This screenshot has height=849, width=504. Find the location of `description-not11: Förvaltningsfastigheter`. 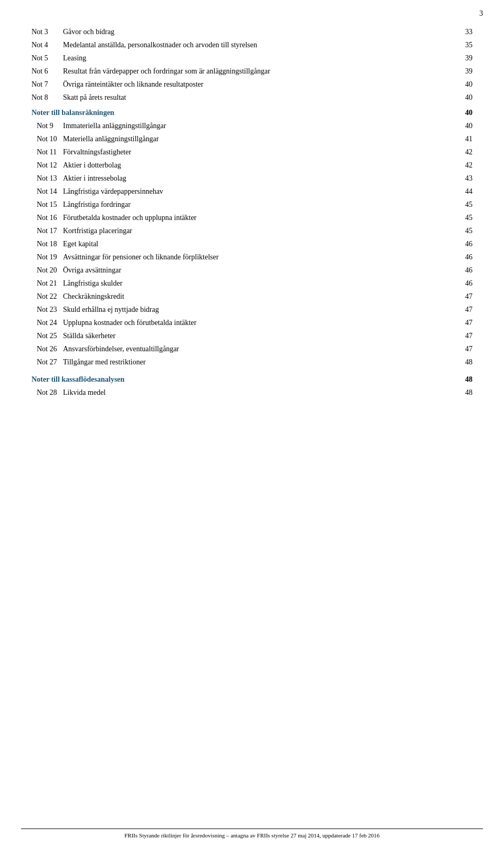

description-not11: Förvaltningsfastigheter is located at coordinates (97, 152).